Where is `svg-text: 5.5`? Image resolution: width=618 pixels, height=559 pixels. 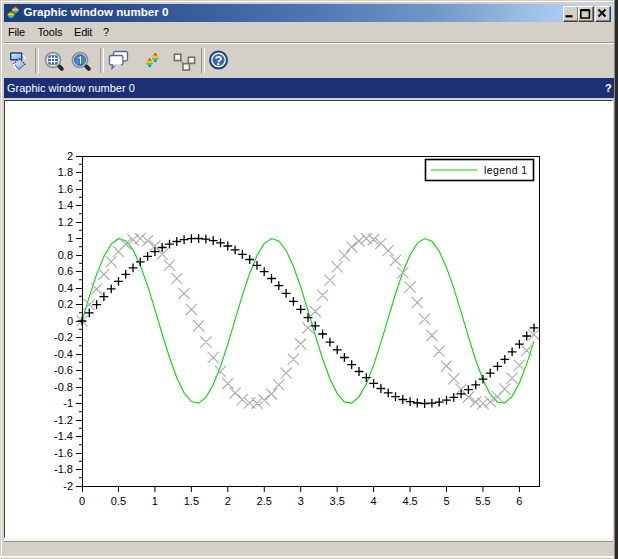 svg-text: 5.5 is located at coordinates (482, 501).